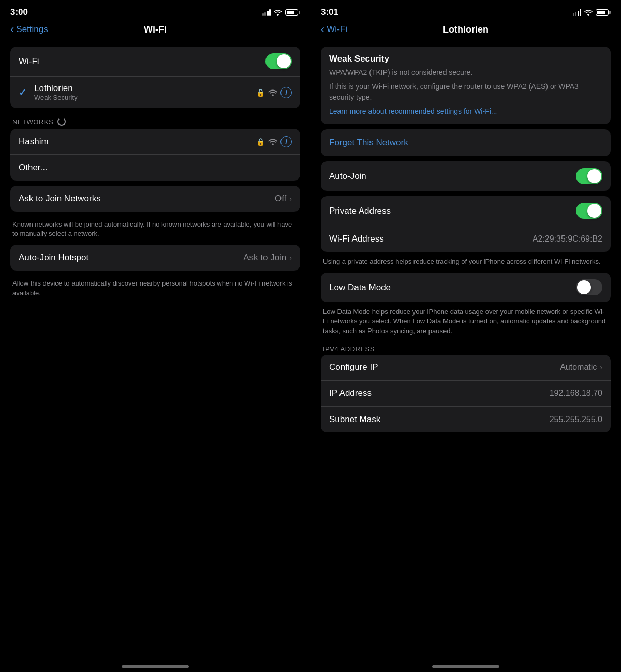  Describe the element at coordinates (155, 199) in the screenshot. I see `ask-join-row: Ask to Join Networks Off ›` at that location.